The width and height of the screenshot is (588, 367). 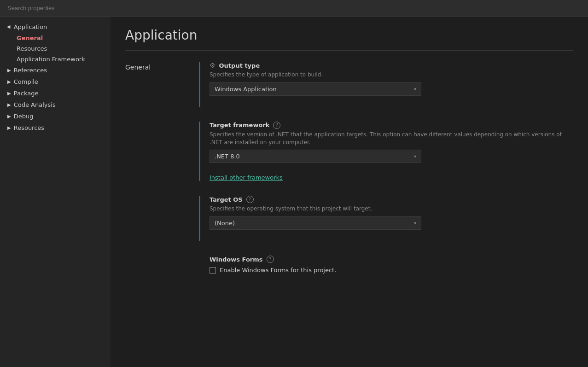 What do you see at coordinates (391, 199) in the screenshot?
I see `target-os-header: Target OS ?` at bounding box center [391, 199].